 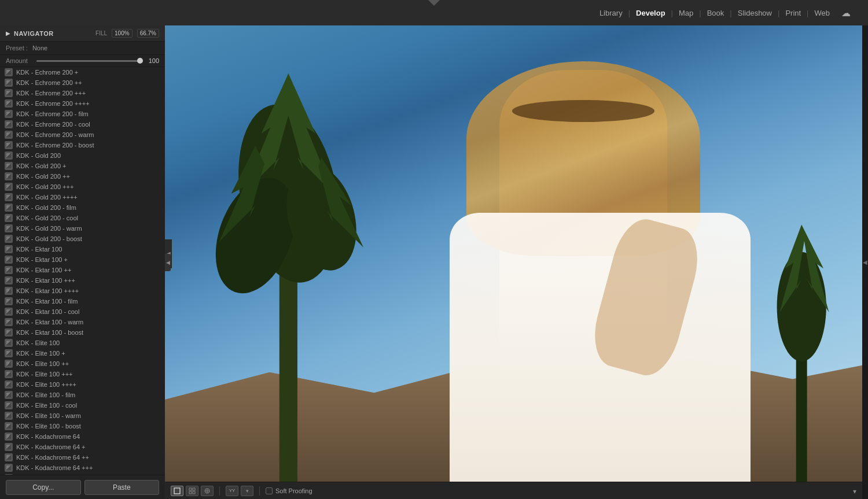 I want to click on preset-item: KDK - Kodachrome 64 +++, so click(x=82, y=468).